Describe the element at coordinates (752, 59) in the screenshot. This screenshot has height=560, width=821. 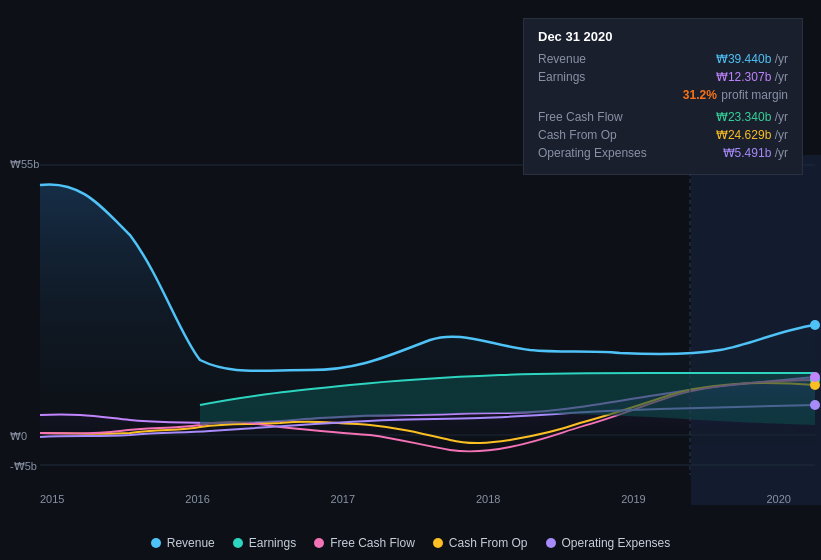
I see `tooltip-value-revenue: ₩39.440b /yr` at that location.